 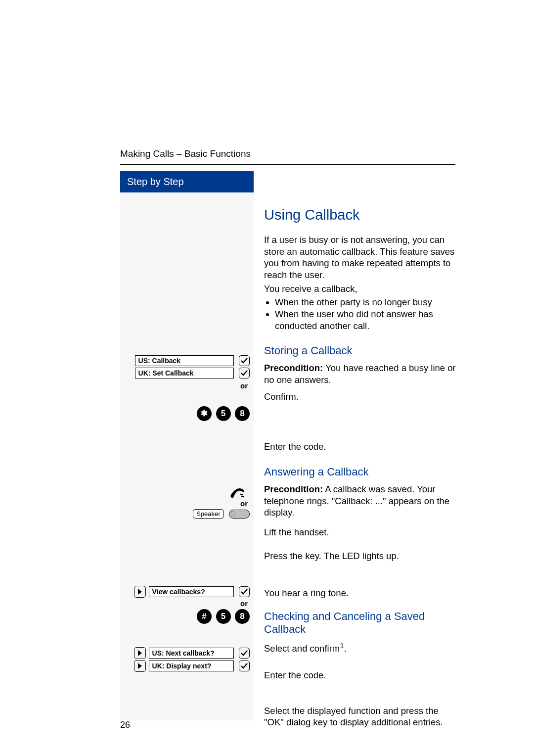 What do you see at coordinates (365, 302) in the screenshot?
I see `intro-bullet: When the other party is no longer busy` at bounding box center [365, 302].